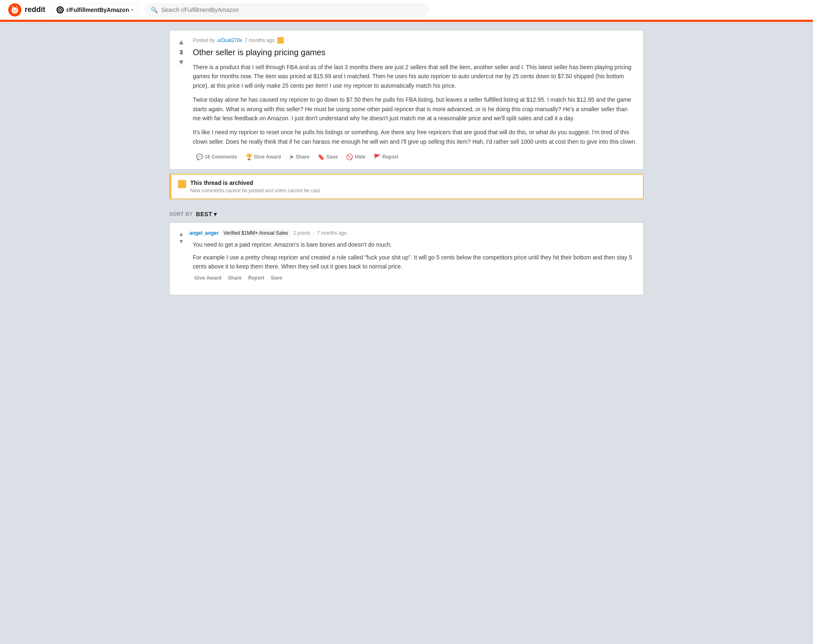 Image resolution: width=813 pixels, height=644 pixels. What do you see at coordinates (386, 157) in the screenshot?
I see `report-button: 🚩 Report` at bounding box center [386, 157].